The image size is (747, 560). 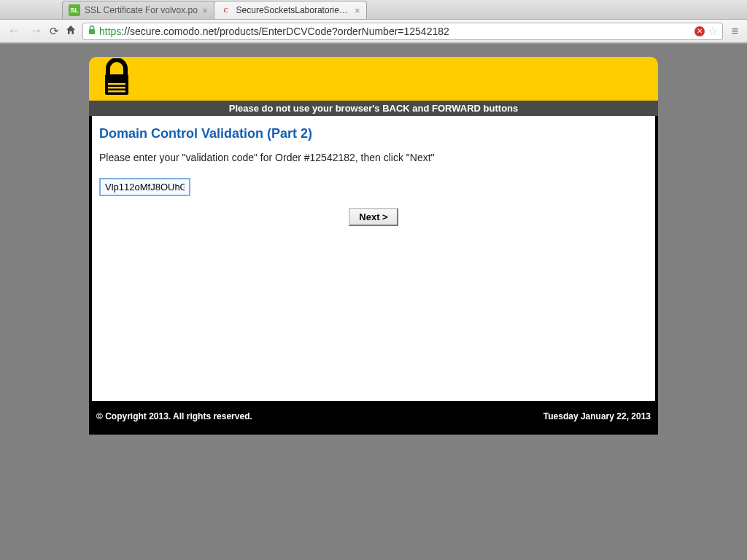 I want to click on url-bar: https ://secure.comodo.net/products/Ente…, so click(x=403, y=31).